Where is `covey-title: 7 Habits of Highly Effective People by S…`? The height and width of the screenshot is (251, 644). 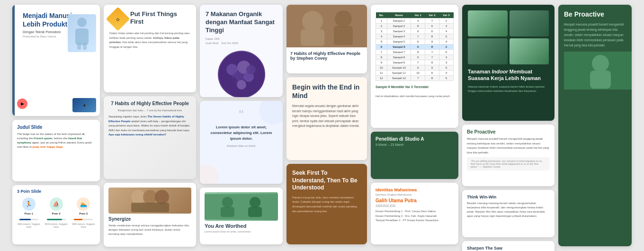 covey-title: 7 Habits of Highly Effective People by S… is located at coordinates (327, 56).